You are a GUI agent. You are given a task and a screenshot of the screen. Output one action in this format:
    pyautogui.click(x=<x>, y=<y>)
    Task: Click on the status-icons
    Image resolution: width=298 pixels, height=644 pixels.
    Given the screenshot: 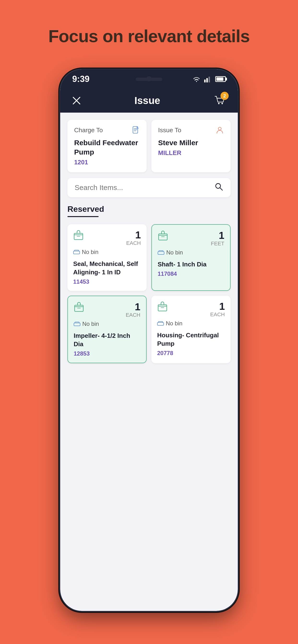 What is the action you would take?
    pyautogui.click(x=209, y=79)
    